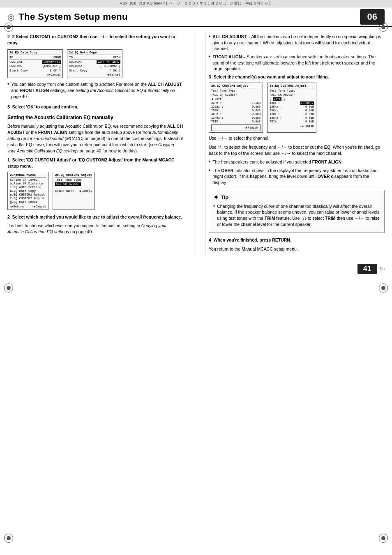 The height and width of the screenshot is (555, 392). I want to click on eq-adj-s1-tone-val: "ALL CH ADJUST", so click(236, 95).